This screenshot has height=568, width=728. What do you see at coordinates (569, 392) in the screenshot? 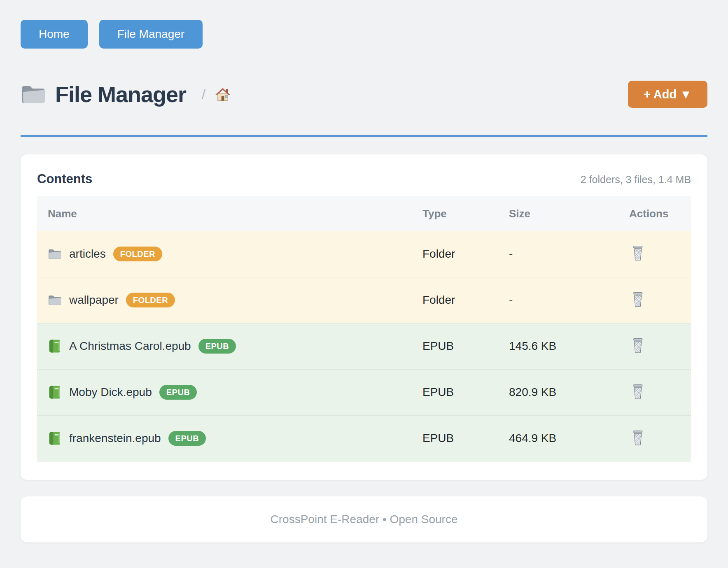
I see `file-size: 820.9 KB` at bounding box center [569, 392].